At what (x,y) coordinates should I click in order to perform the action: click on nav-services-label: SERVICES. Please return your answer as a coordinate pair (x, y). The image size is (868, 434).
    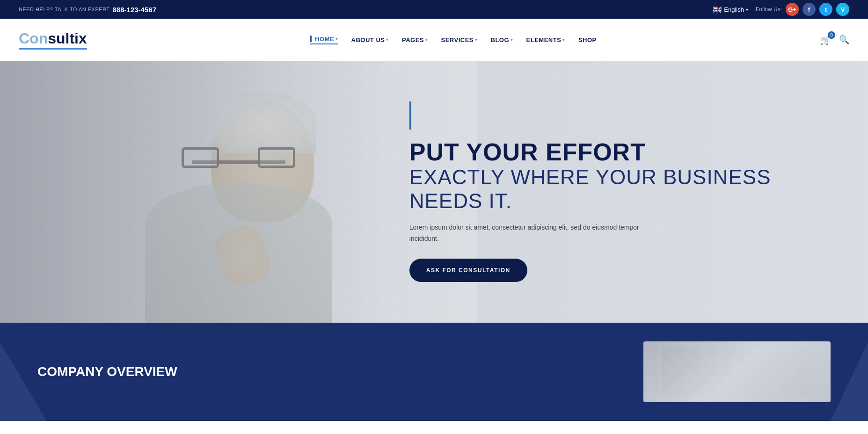
    Looking at the image, I should click on (458, 40).